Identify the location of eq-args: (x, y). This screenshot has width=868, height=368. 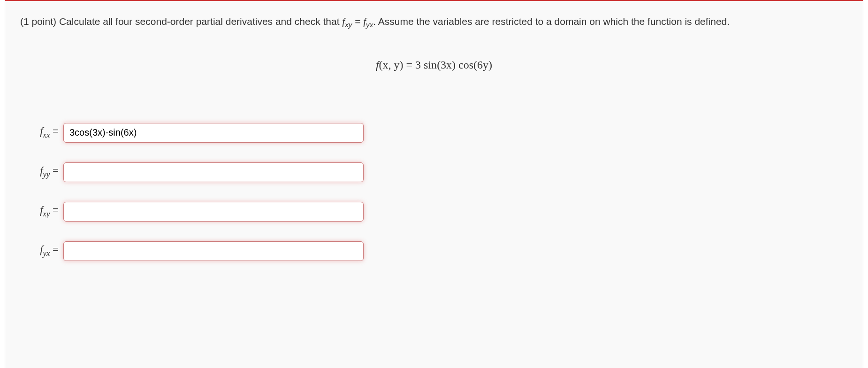
(391, 65).